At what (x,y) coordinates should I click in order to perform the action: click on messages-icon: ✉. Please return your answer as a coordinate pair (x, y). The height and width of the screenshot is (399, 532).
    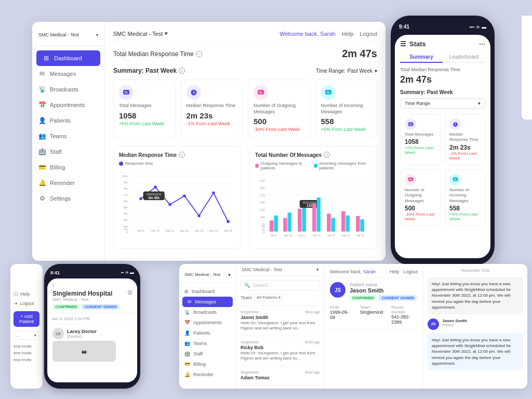
    Looking at the image, I should click on (42, 74).